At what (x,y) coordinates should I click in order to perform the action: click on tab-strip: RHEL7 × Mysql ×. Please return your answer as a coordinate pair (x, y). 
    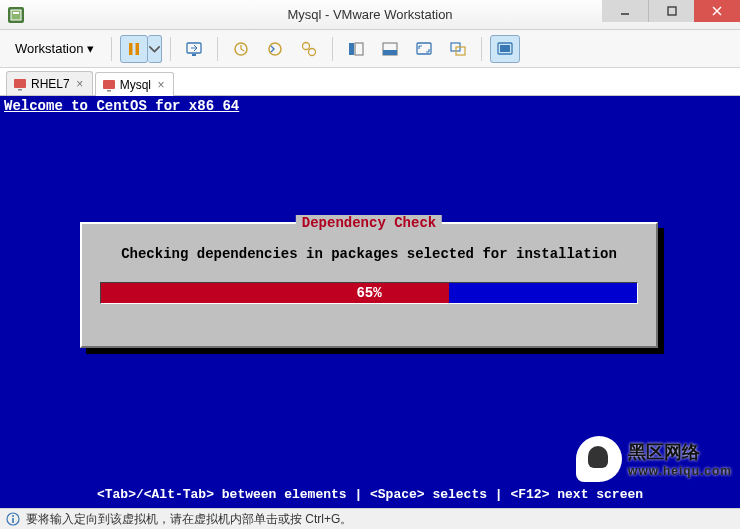
    Looking at the image, I should click on (370, 82).